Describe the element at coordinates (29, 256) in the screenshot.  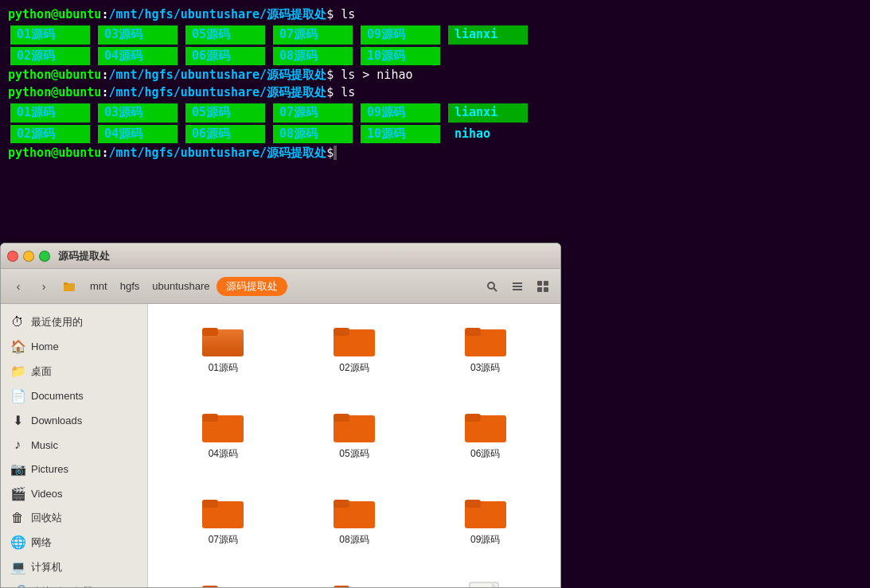
I see `window-controls` at that location.